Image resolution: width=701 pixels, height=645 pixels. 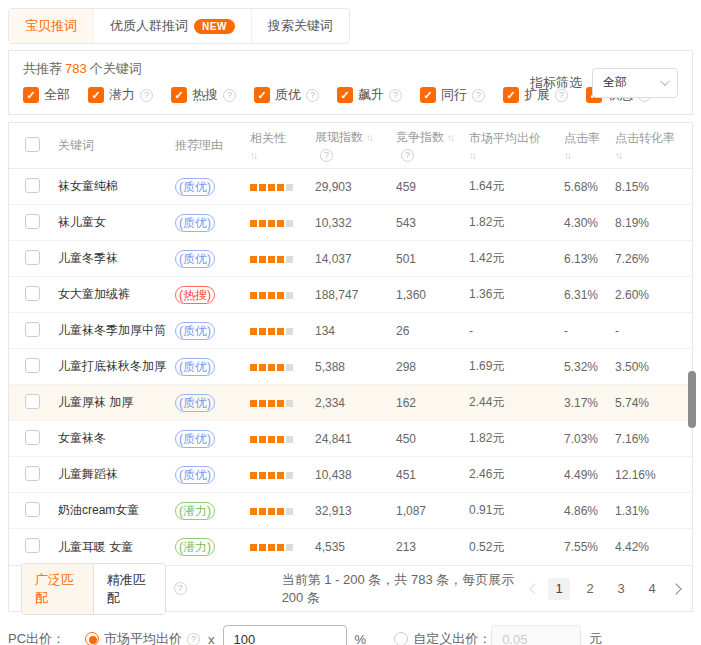 I want to click on tab-宝贝推词: 宝贝推词, so click(x=52, y=26).